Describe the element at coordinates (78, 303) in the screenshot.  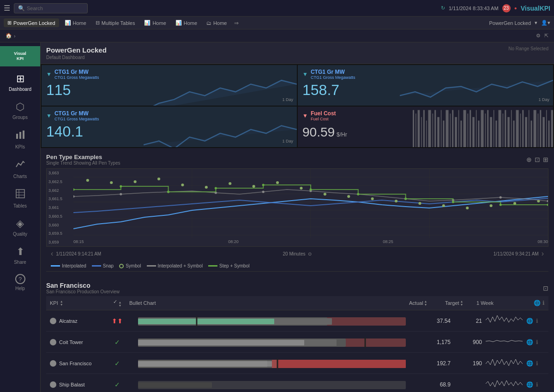
I see `col-kpi: KPI ▲▼` at that location.